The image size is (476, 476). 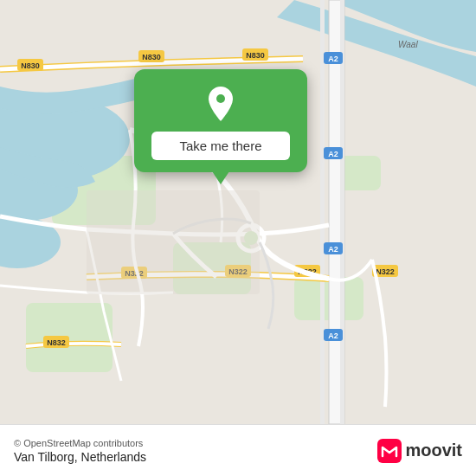 I want to click on take-me-there-button: Take me there, so click(x=221, y=145).